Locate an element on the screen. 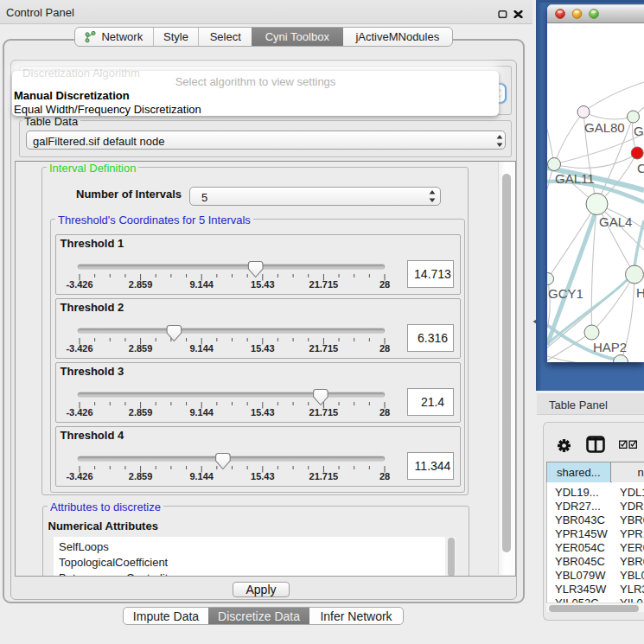 This screenshot has height=644, width=644. svg-text: GAL11 is located at coordinates (575, 178).